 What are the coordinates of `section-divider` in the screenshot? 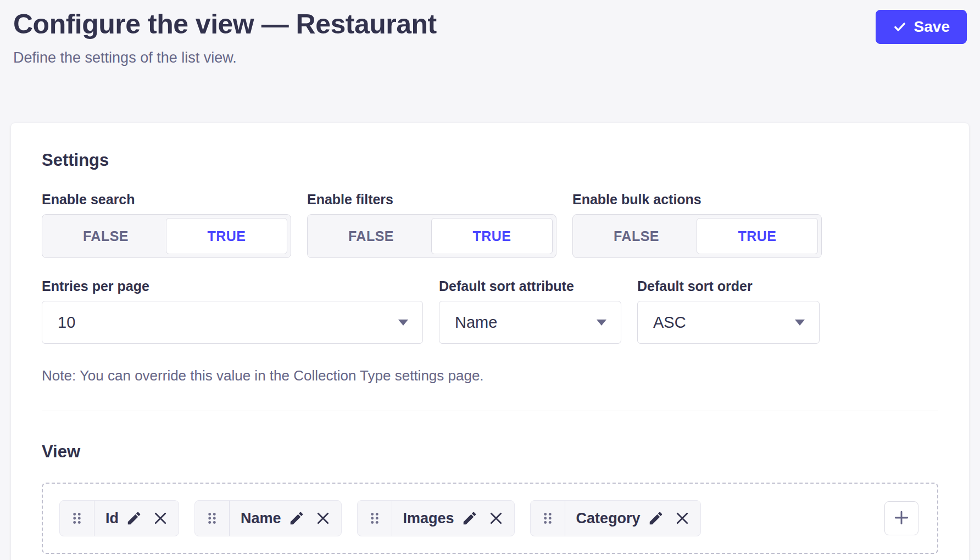 It's located at (490, 411).